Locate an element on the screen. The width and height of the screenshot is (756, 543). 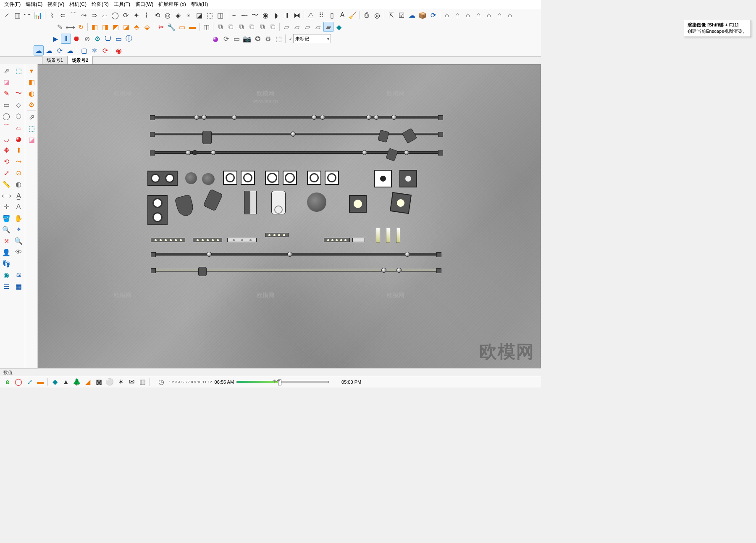
plugin-sun-icon: ◢ is located at coordinates (88, 382).